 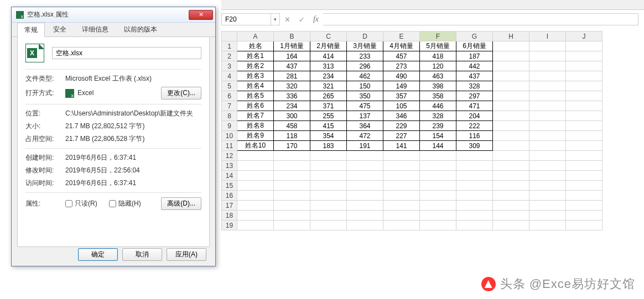 I want to click on cell-E5: 149, so click(x=402, y=86).